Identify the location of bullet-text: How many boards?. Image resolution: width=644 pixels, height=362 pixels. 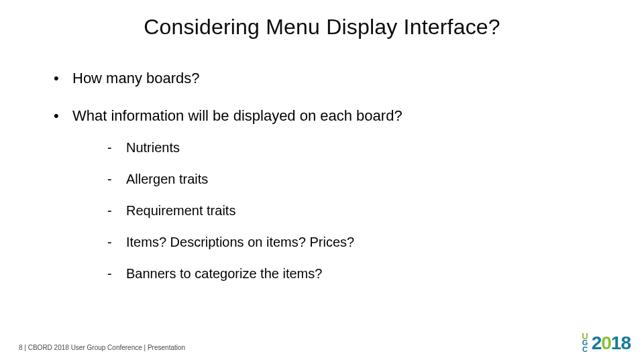
(136, 78).